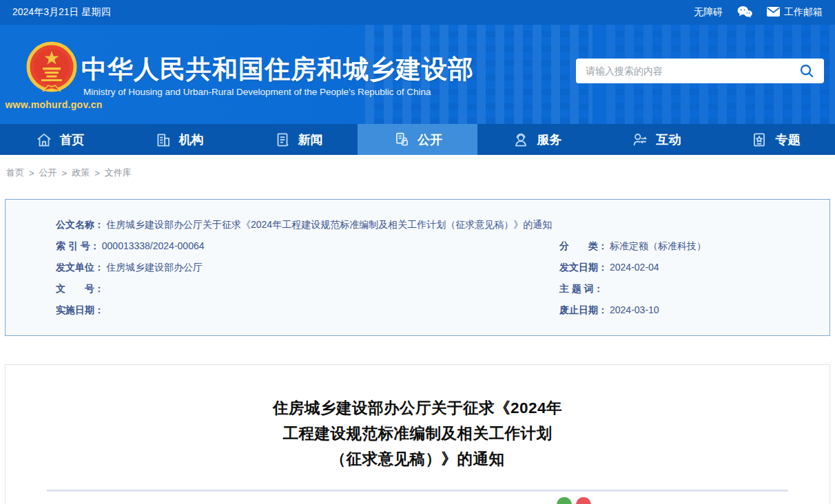 This screenshot has width=835, height=504. I want to click on work-mailbox-link: 工作邮箱, so click(795, 12).